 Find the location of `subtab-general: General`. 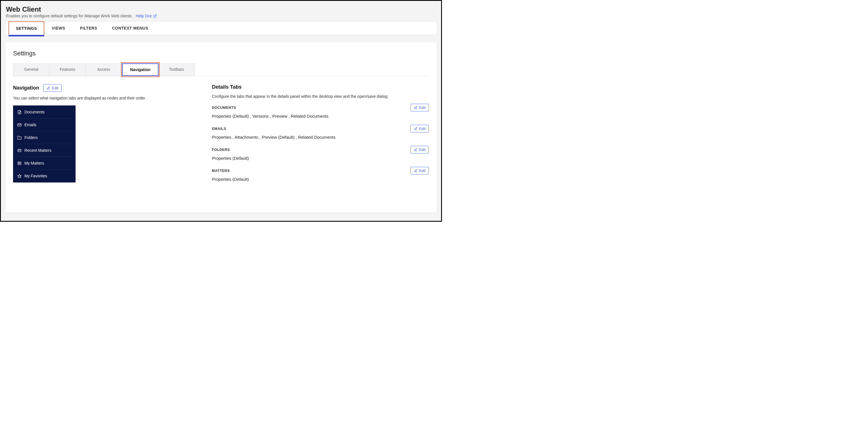

subtab-general: General is located at coordinates (31, 69).